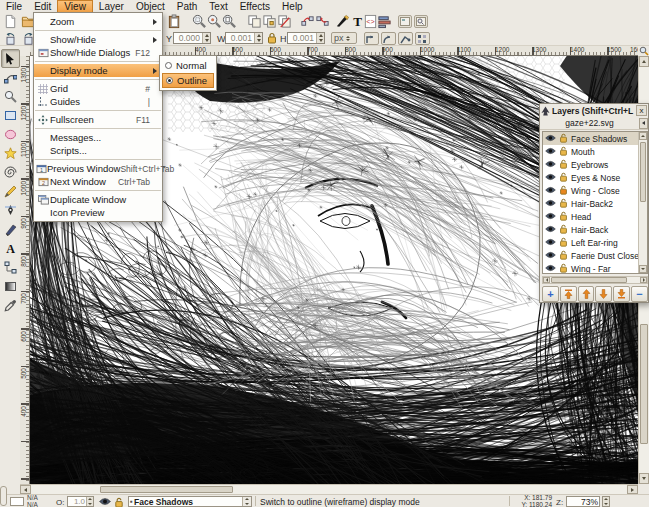 The image size is (649, 507). What do you see at coordinates (98, 212) in the screenshot?
I see `menuitem-icon-preview: Icon Preview` at bounding box center [98, 212].